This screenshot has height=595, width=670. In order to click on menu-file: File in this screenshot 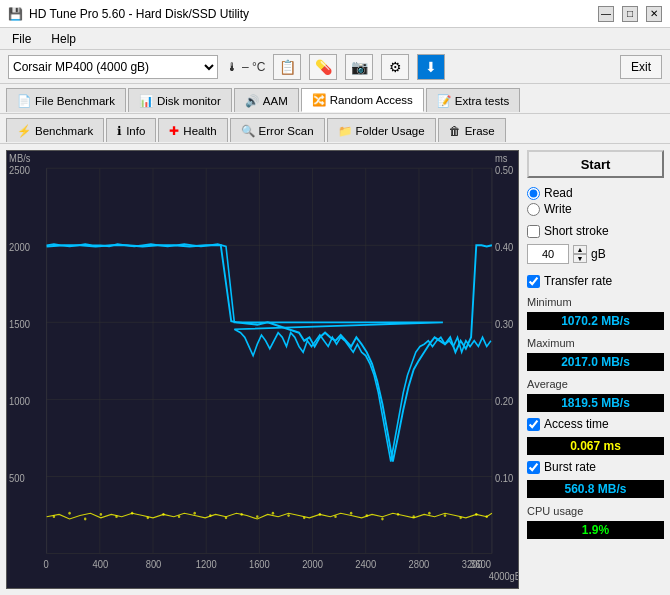, I will do `click(22, 39)`.